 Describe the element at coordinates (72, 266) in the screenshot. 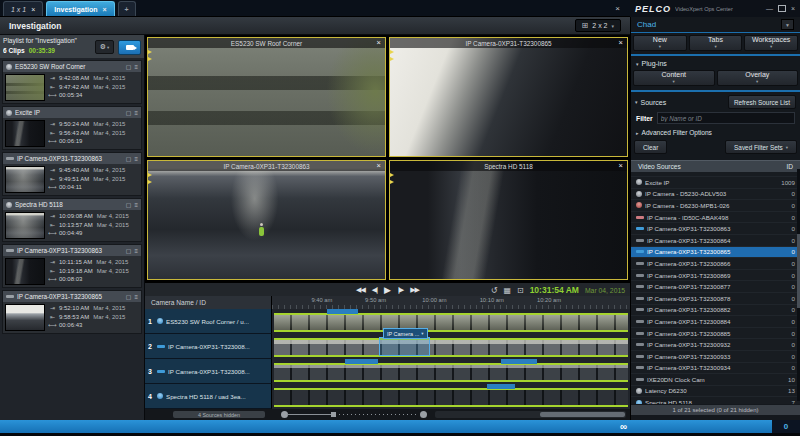

I see `playlist-clip: IP Camera-0XP31-T32300863▢≡⇥10:11:15 AMM…` at that location.